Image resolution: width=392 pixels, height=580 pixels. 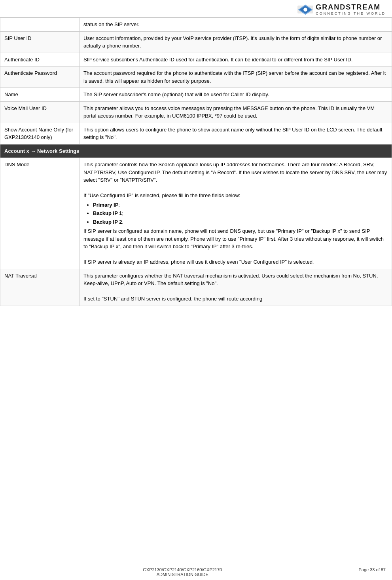 What do you see at coordinates (305, 10) in the screenshot?
I see `grandstream-logo-icon` at bounding box center [305, 10].